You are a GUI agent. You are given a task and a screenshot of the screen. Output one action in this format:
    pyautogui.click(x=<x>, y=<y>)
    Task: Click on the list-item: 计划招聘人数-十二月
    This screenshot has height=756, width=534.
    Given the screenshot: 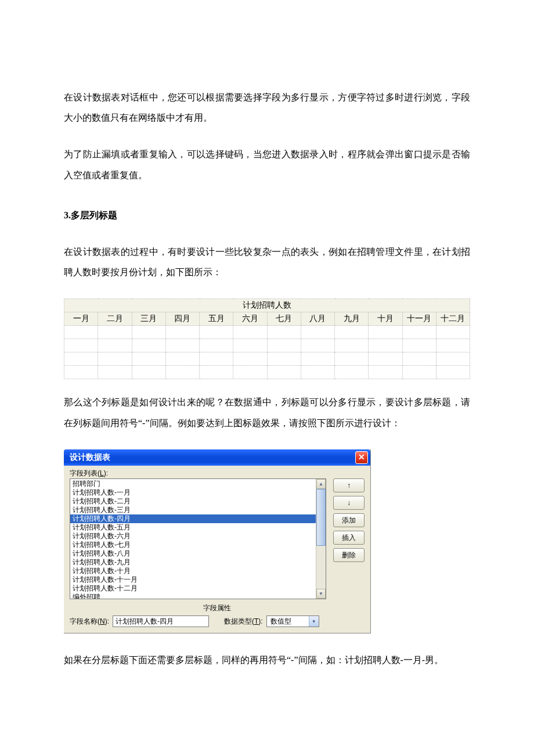 What is the action you would take?
    pyautogui.click(x=193, y=589)
    